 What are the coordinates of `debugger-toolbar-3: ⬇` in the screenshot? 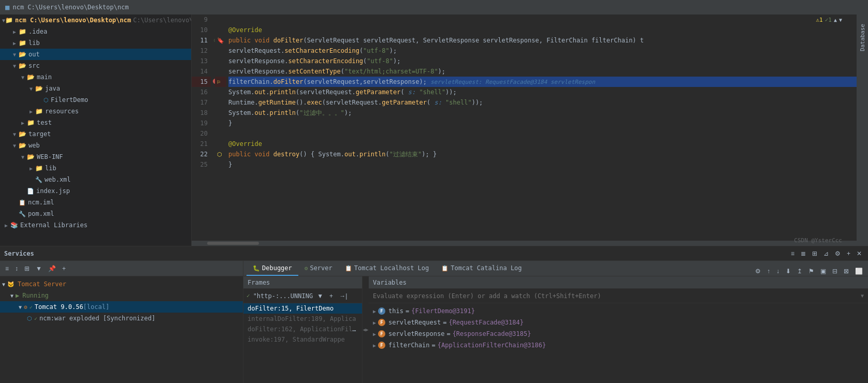 It's located at (788, 271).